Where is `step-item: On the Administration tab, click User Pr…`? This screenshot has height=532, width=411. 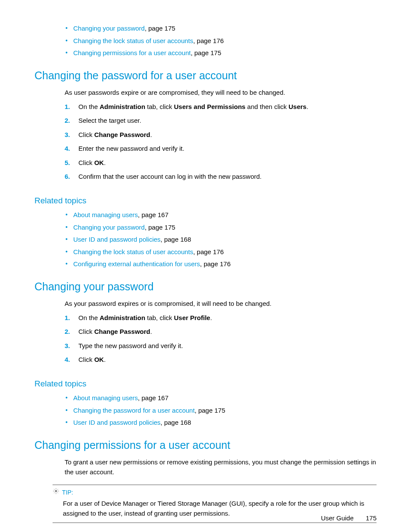 step-item: On the Administration tab, click User Pr… is located at coordinates (221, 318).